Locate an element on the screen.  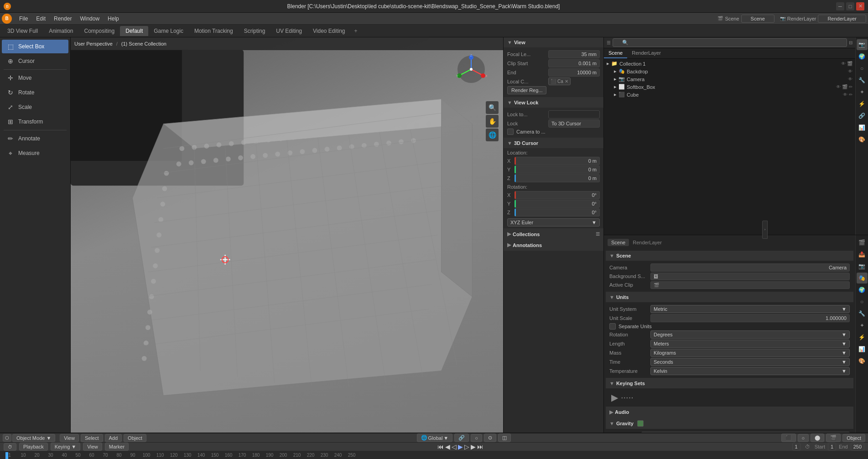
current-frame: 1 is located at coordinates (796, 447).